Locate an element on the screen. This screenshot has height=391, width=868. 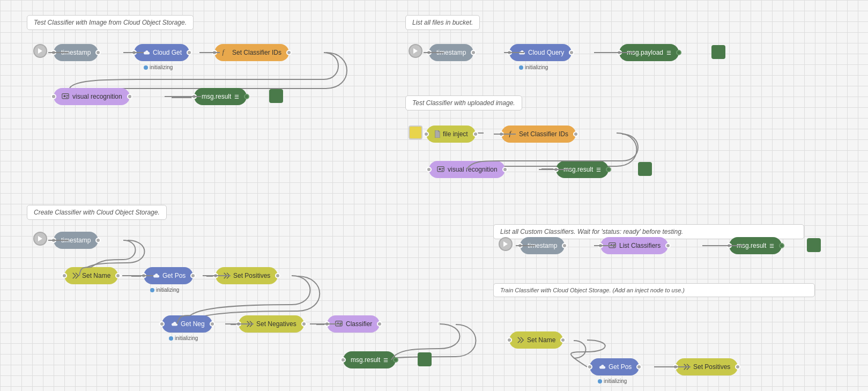
msg-result-node-1: msg.result ☰ is located at coordinates (220, 97).